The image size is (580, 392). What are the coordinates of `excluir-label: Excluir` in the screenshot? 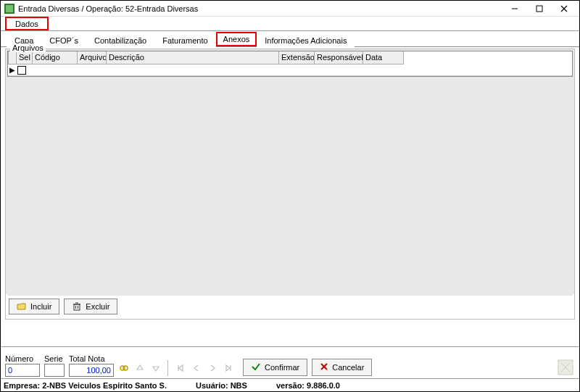 It's located at (97, 306).